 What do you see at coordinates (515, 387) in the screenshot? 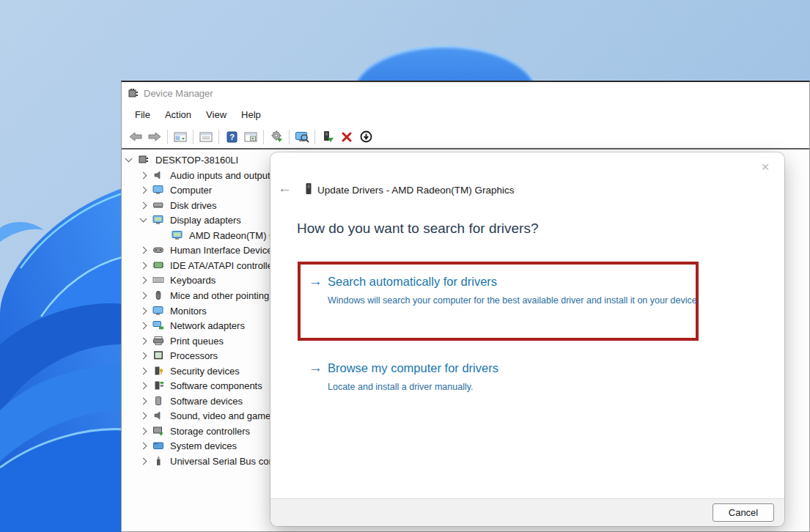
I see `browse-computer-description: Locate and install a driver manually.` at bounding box center [515, 387].